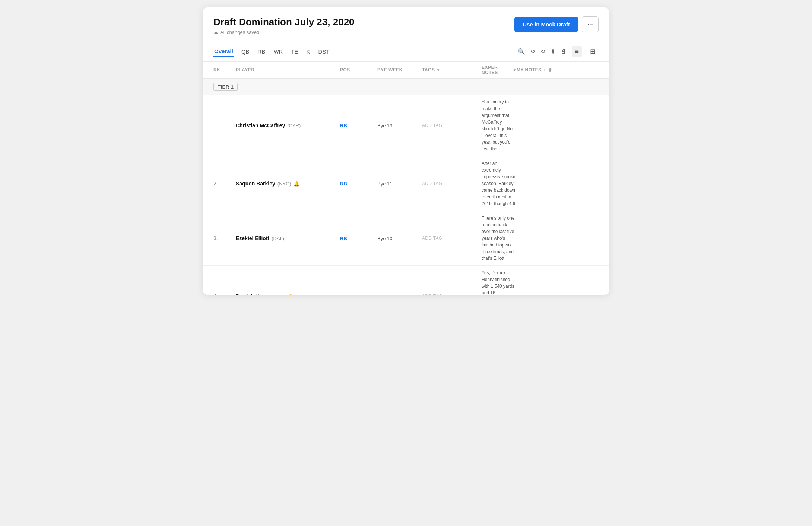 This screenshot has width=812, height=526. What do you see at coordinates (499, 125) in the screenshot?
I see `expert-notes: You can try to make the argument that Mc…` at bounding box center [499, 125].